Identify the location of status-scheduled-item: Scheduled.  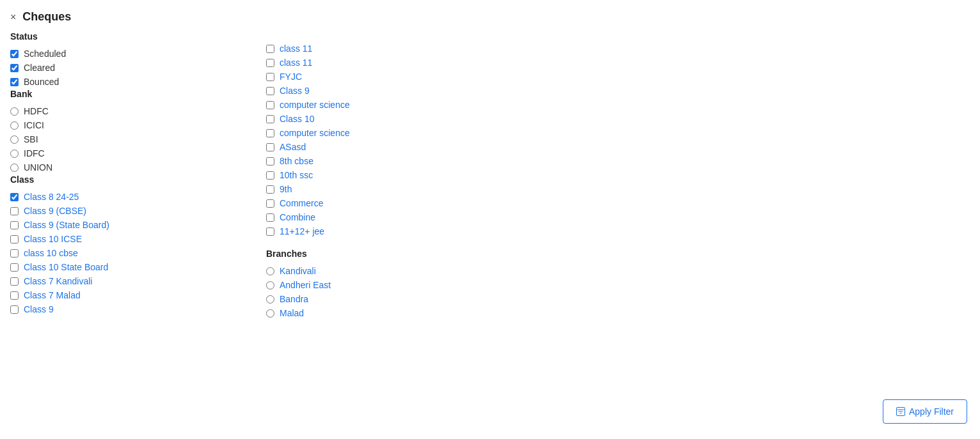
(125, 54).